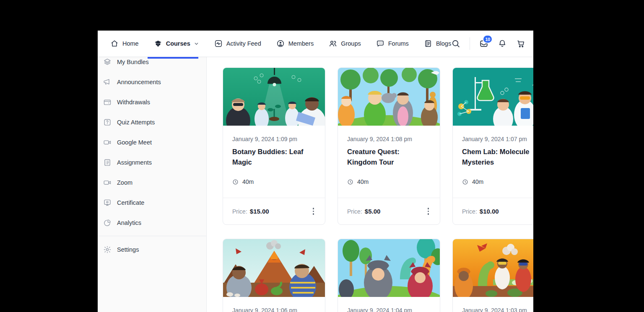 The image size is (644, 312). What do you see at coordinates (136, 122) in the screenshot?
I see `sidebar-item-label: Quiz Attempts` at bounding box center [136, 122].